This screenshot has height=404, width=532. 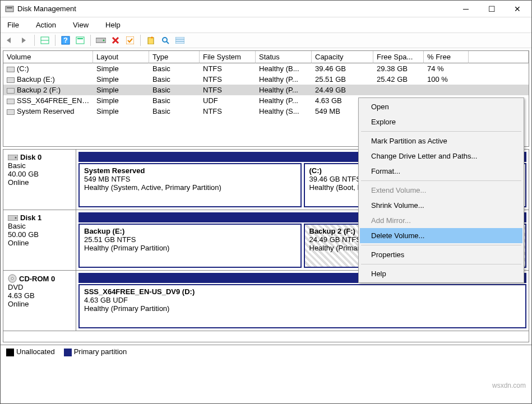 I want to click on partition: Backup (E:)25.51 GB NTFSHealthy (Primary…, so click(x=190, y=245).